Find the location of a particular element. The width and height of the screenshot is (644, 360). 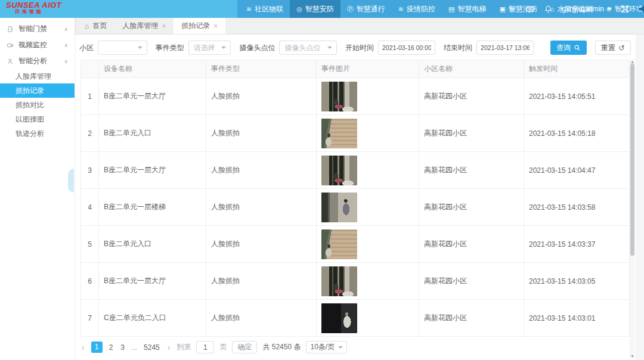

message-card-icon is located at coordinates (530, 10).